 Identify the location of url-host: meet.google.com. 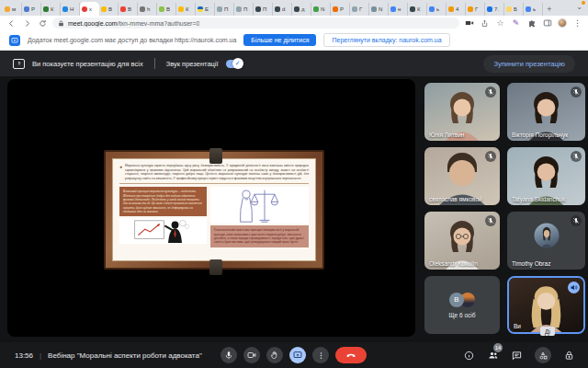
(93, 24).